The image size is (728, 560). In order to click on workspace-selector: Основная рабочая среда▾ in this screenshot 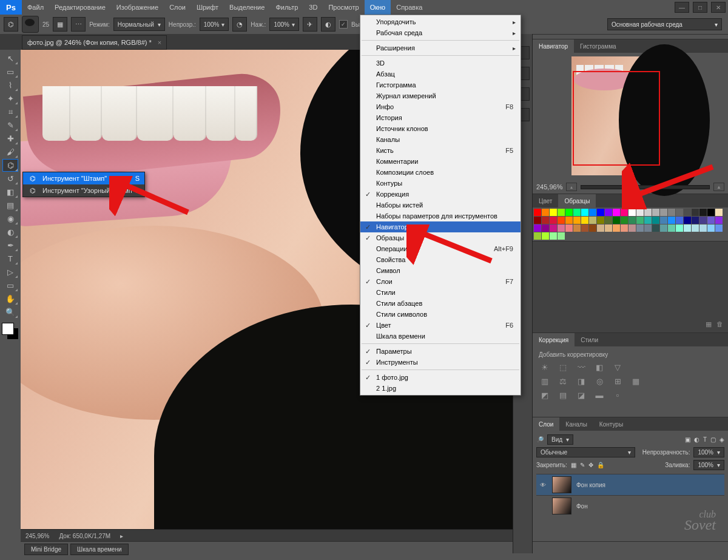, I will do `click(665, 24)`.